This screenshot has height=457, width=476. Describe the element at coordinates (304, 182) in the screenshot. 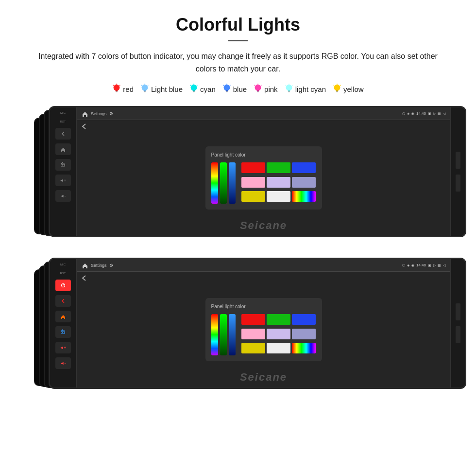

I see `swatch-muted-blue` at that location.